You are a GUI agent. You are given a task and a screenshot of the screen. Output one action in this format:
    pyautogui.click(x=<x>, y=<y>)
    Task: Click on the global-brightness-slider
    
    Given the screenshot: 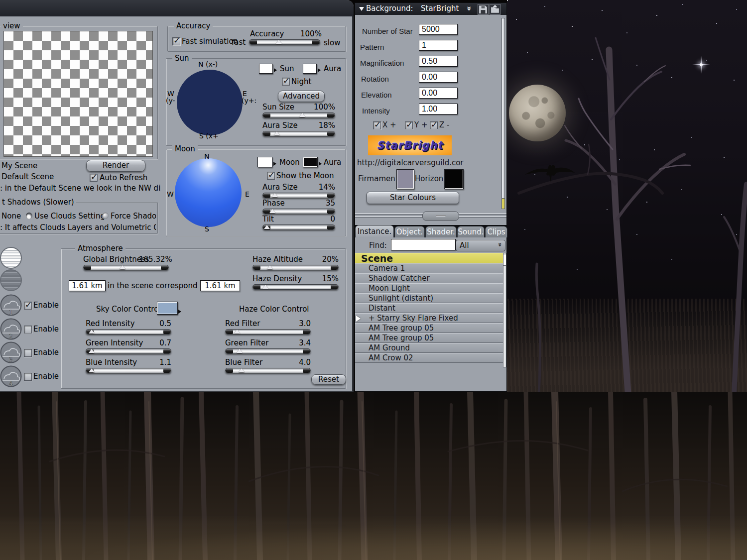 What is the action you would take?
    pyautogui.click(x=126, y=268)
    